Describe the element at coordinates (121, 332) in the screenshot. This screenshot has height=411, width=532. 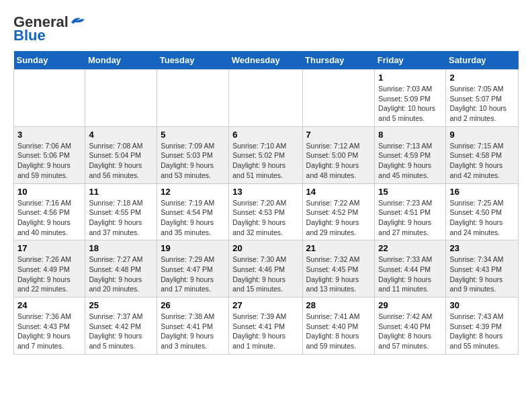
I see `day-info: Sunrise: 7:37 AM Sunset: 4:42 PM Dayligh…` at that location.